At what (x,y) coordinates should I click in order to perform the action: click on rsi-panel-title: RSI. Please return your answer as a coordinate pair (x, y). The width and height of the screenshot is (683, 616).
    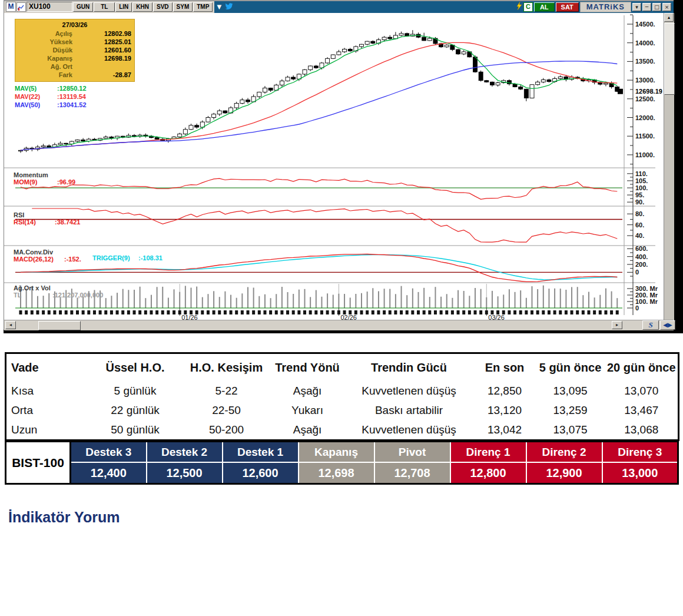
    Looking at the image, I should click on (19, 216).